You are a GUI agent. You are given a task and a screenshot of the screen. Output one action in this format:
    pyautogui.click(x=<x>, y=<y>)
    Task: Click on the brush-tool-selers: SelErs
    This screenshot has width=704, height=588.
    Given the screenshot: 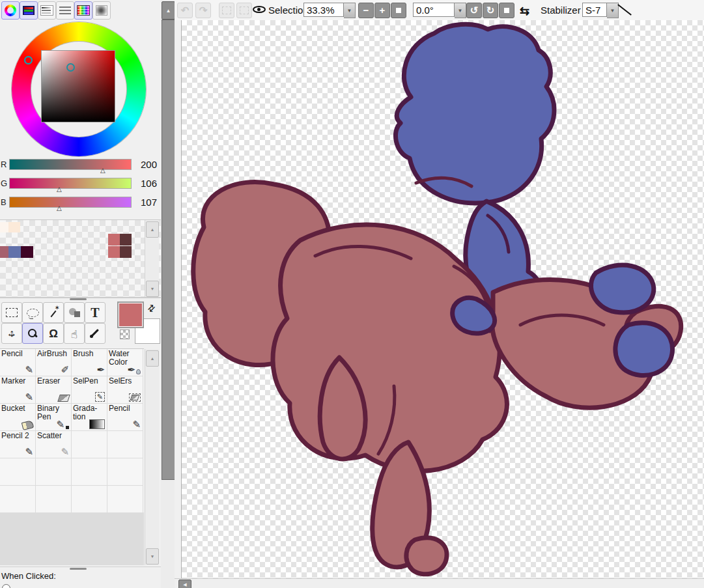 What is the action you would take?
    pyautogui.click(x=125, y=390)
    